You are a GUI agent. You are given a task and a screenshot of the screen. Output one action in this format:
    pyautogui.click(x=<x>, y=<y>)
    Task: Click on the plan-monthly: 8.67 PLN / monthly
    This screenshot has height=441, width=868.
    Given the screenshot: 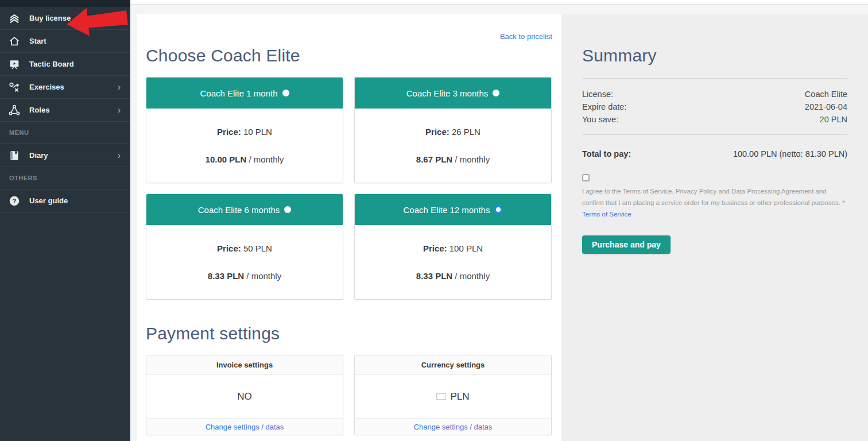 What is the action you would take?
    pyautogui.click(x=453, y=160)
    